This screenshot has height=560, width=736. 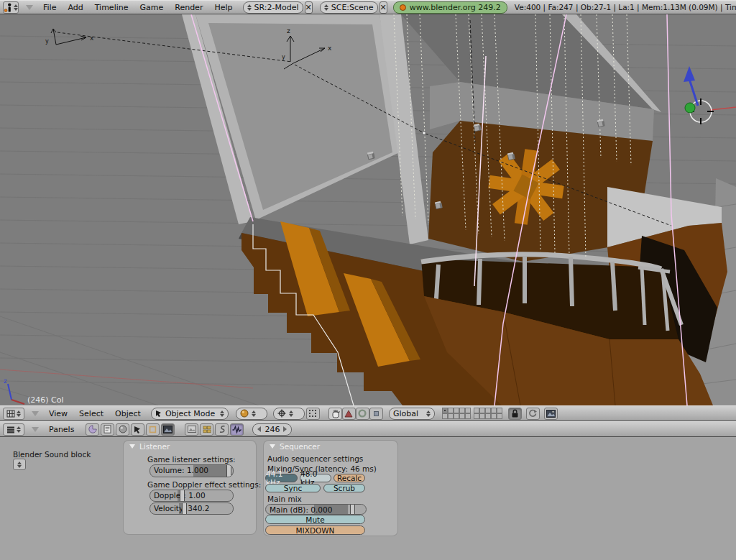 What do you see at coordinates (19, 414) in the screenshot?
I see `editor-stepper` at bounding box center [19, 414].